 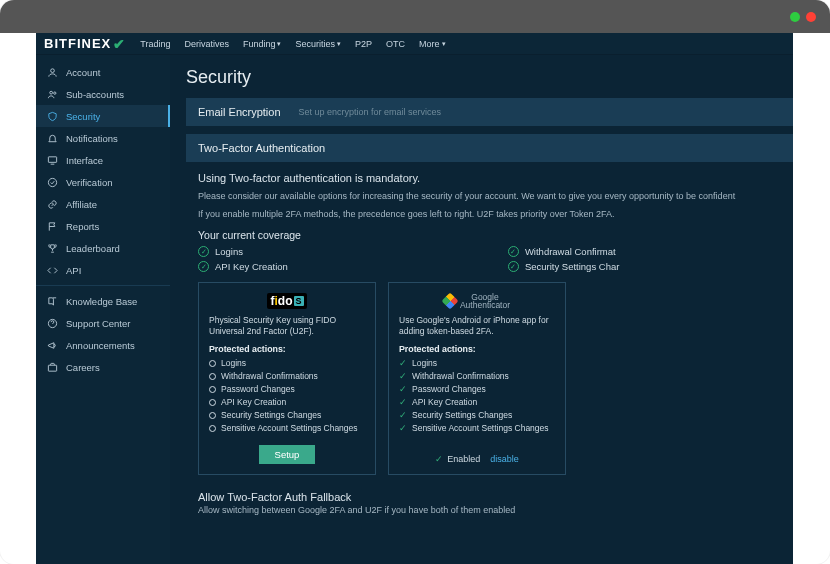 What do you see at coordinates (287, 428) in the screenshot?
I see `fido-protected-item: Sensitive Account Settings Changes` at bounding box center [287, 428].